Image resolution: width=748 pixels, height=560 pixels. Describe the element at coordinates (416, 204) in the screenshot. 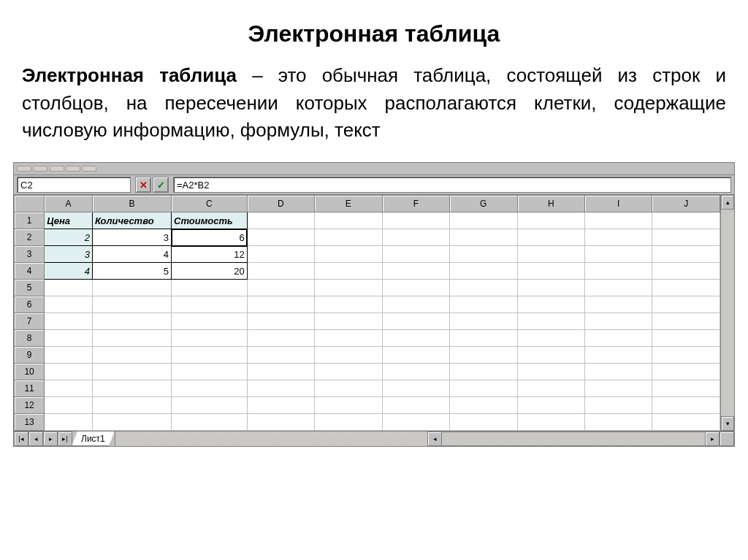

I see `col-header-F: F` at that location.